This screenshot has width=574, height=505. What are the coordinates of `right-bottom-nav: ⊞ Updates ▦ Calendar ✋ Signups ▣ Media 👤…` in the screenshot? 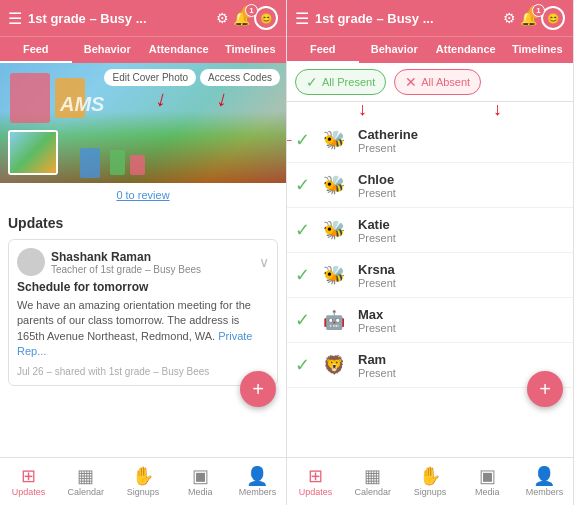 It's located at (430, 481).